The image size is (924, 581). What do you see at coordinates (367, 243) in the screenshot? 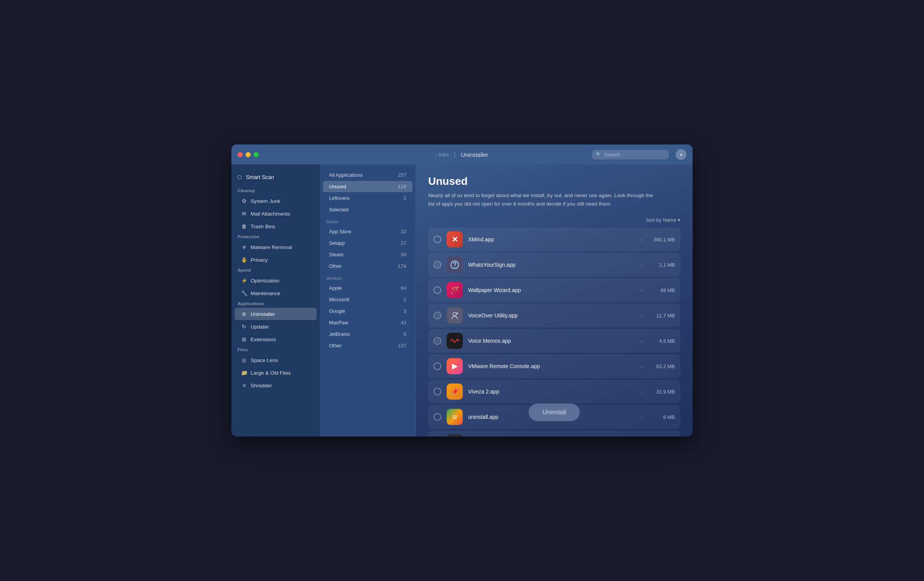
I see `filter-setapp: Setapp 27` at bounding box center [367, 243].